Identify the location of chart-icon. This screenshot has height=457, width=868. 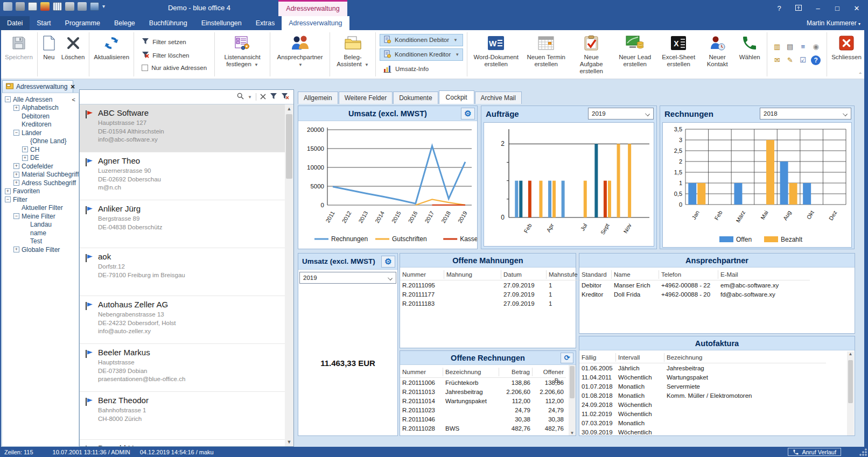
(45, 6).